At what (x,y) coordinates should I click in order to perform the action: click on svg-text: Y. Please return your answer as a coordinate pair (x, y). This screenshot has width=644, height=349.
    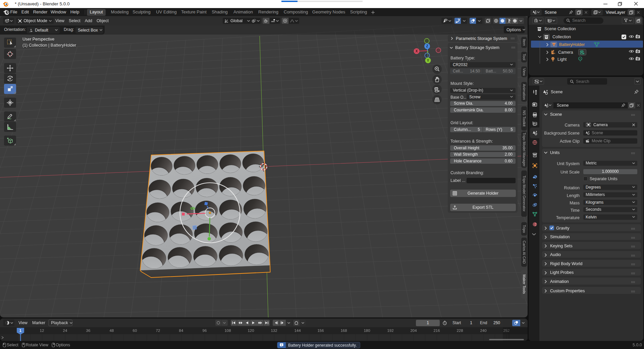
    Looking at the image, I should click on (428, 60).